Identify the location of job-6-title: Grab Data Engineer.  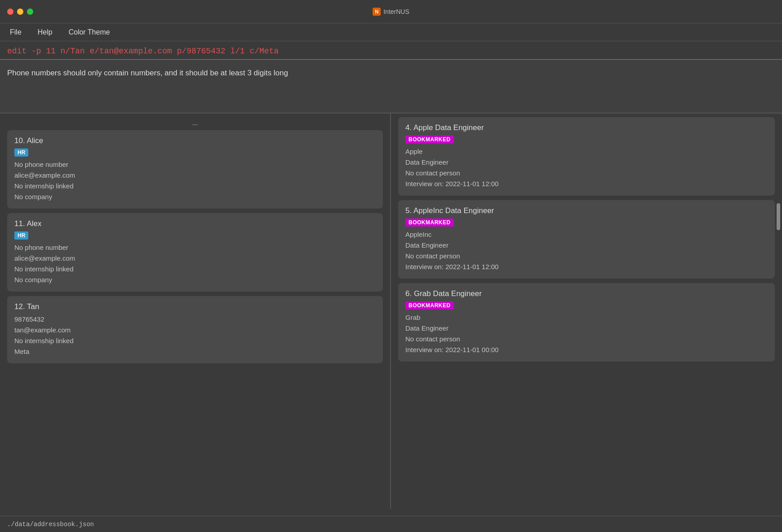
(448, 293).